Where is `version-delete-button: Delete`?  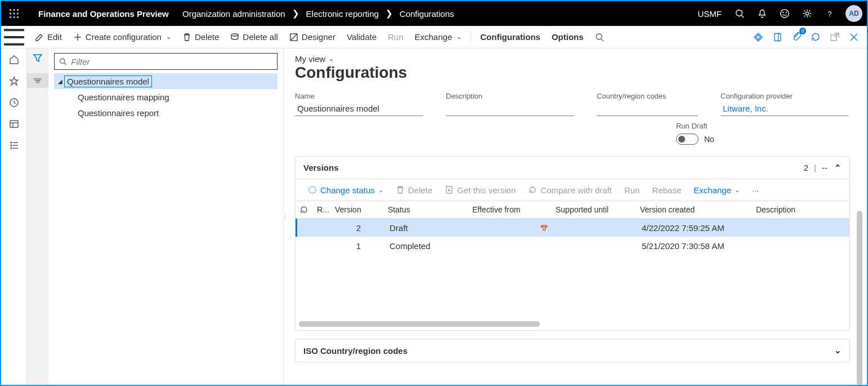
version-delete-button: Delete is located at coordinates (414, 190).